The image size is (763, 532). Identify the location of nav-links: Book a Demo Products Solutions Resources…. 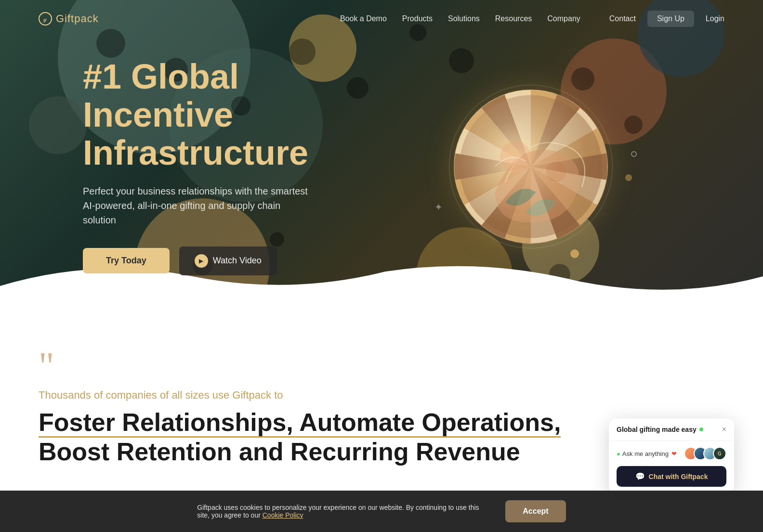
(460, 19).